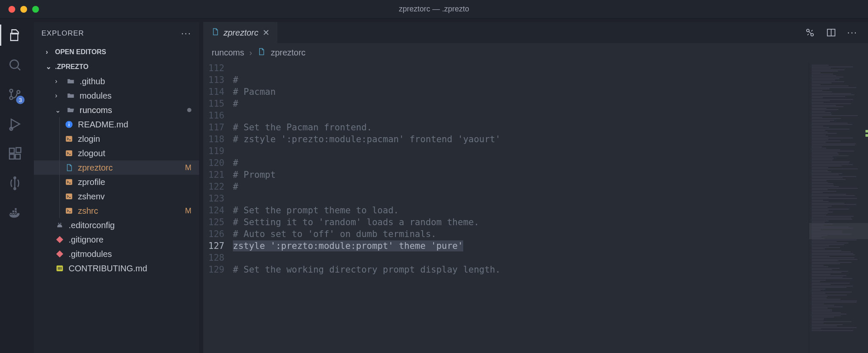  I want to click on run-debug-icon, so click(15, 124).